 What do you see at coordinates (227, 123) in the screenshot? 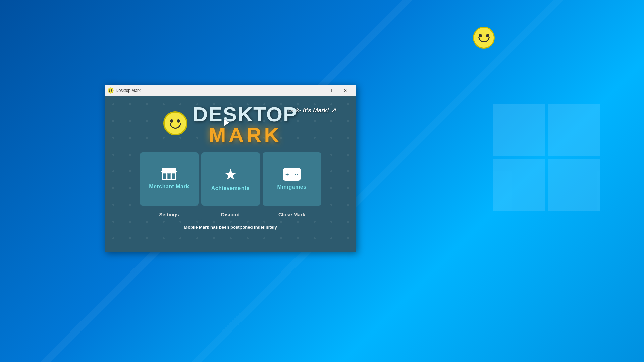
I see `cursor-arrow-overlay` at bounding box center [227, 123].